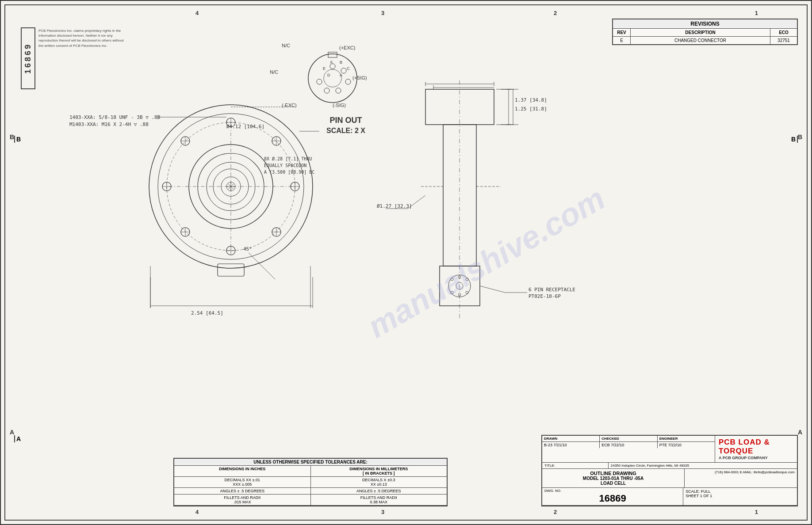 The height and width of the screenshot is (525, 812). Describe the element at coordinates (18, 139) in the screenshot. I see `left-b-marker: B` at that location.